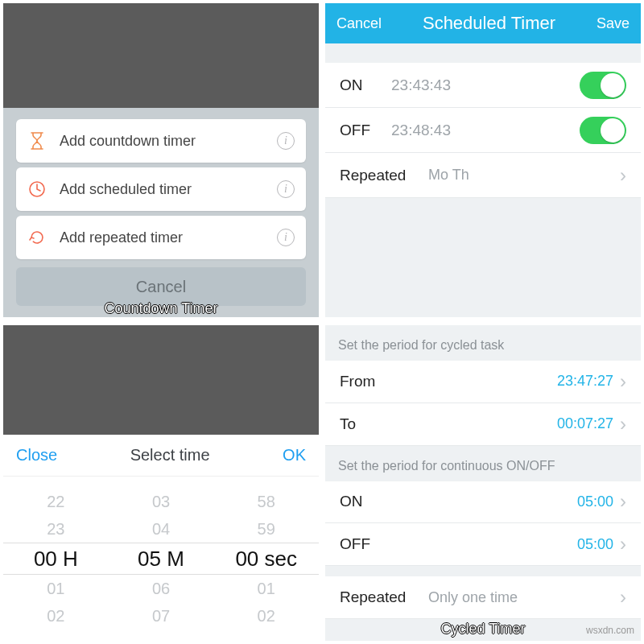  What do you see at coordinates (483, 85) in the screenshot?
I see `row-on: ON 23:43:43` at bounding box center [483, 85].